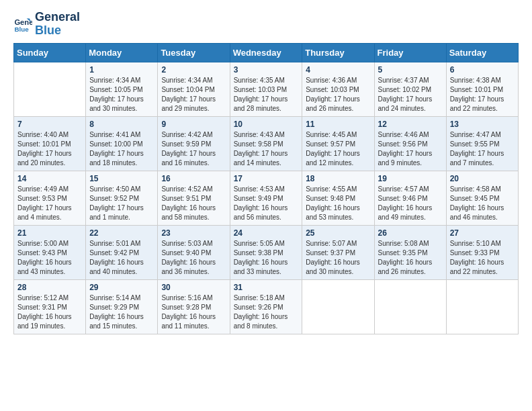  Describe the element at coordinates (482, 253) in the screenshot. I see `calendar-cell: 27Sunrise: 5:10 AM Sunset: 9:33 PM Dayli…` at that location.